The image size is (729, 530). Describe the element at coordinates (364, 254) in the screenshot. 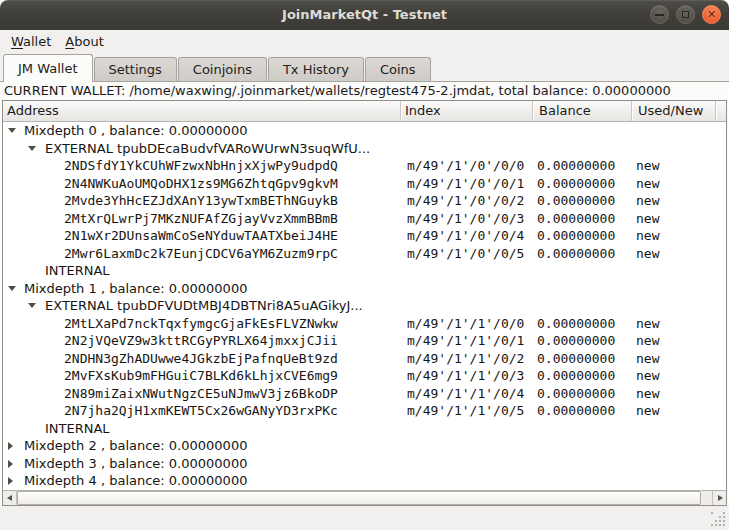

I see `address-row: 2Mwr6LaxmDc2k7EunjCDCV6aYM6Zuzm9rpCm/49'…` at that location.